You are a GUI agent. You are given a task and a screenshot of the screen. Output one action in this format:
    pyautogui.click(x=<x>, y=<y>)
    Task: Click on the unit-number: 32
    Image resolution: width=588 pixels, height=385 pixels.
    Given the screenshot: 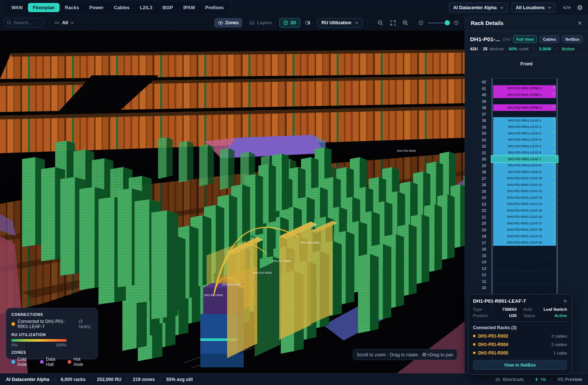 What is the action you would take?
    pyautogui.click(x=476, y=147)
    